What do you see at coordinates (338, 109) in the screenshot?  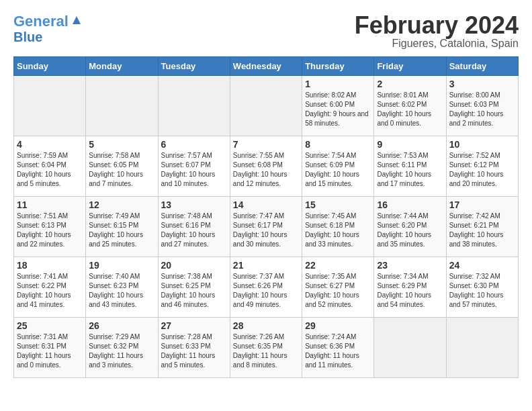 I see `day-info: Sunrise: 8:02 AM Sunset: 6:00 PM Dayligh…` at bounding box center [338, 109].